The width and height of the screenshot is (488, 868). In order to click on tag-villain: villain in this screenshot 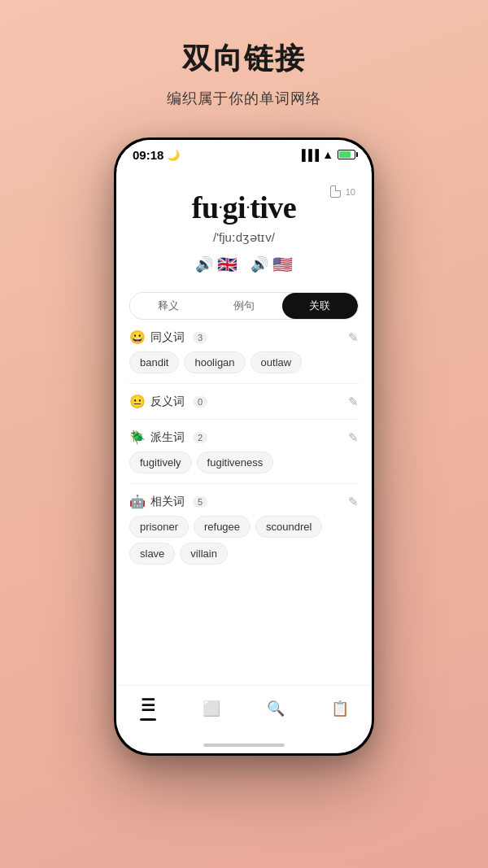, I will do `click(203, 553)`.